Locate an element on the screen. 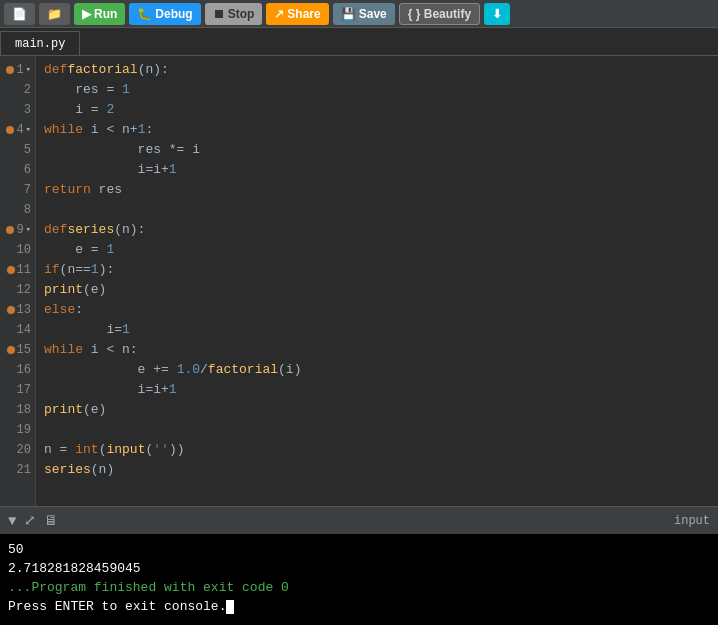 This screenshot has width=718, height=625. beautify-label: { } Beautify is located at coordinates (440, 14).